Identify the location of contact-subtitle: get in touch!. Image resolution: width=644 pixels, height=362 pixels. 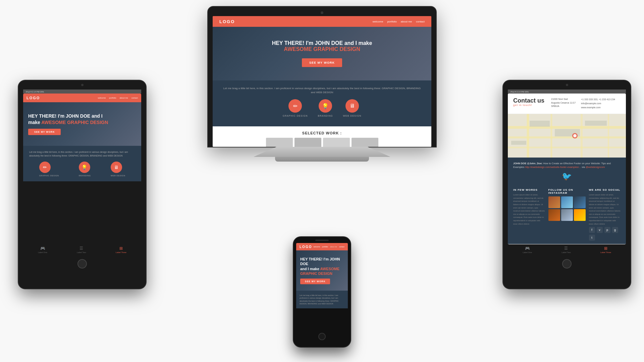
(529, 105).